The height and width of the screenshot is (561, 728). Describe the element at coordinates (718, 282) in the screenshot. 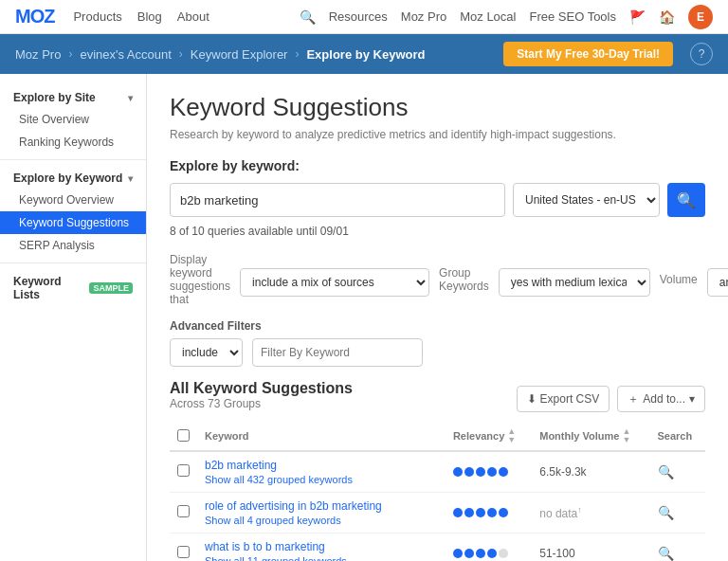

I see `volume-select: any` at that location.